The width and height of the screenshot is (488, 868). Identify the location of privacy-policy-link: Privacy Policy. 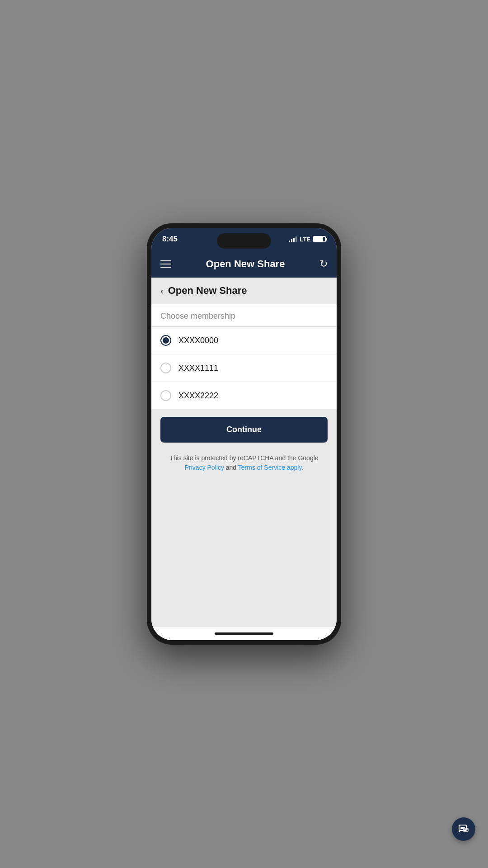
(204, 467).